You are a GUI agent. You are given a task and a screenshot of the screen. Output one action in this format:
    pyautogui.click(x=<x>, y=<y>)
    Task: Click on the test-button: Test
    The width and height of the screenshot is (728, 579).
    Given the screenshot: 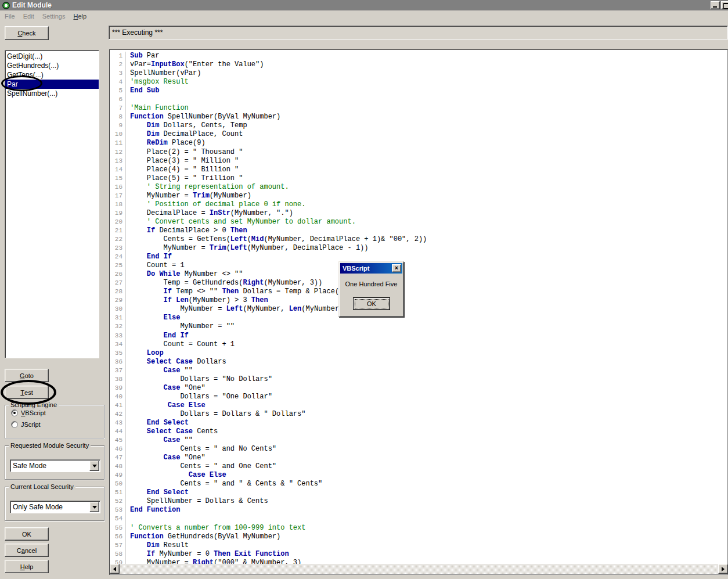 What is the action you would take?
    pyautogui.click(x=27, y=393)
    